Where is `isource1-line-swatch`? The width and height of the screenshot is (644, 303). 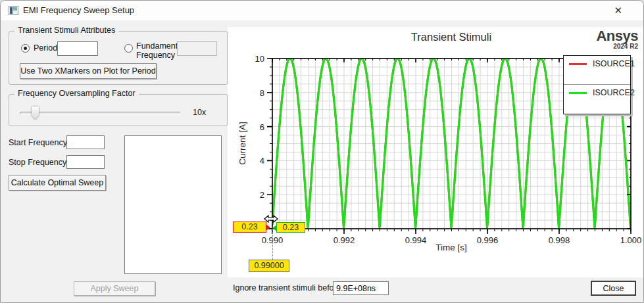
isource1-line-swatch is located at coordinates (578, 64).